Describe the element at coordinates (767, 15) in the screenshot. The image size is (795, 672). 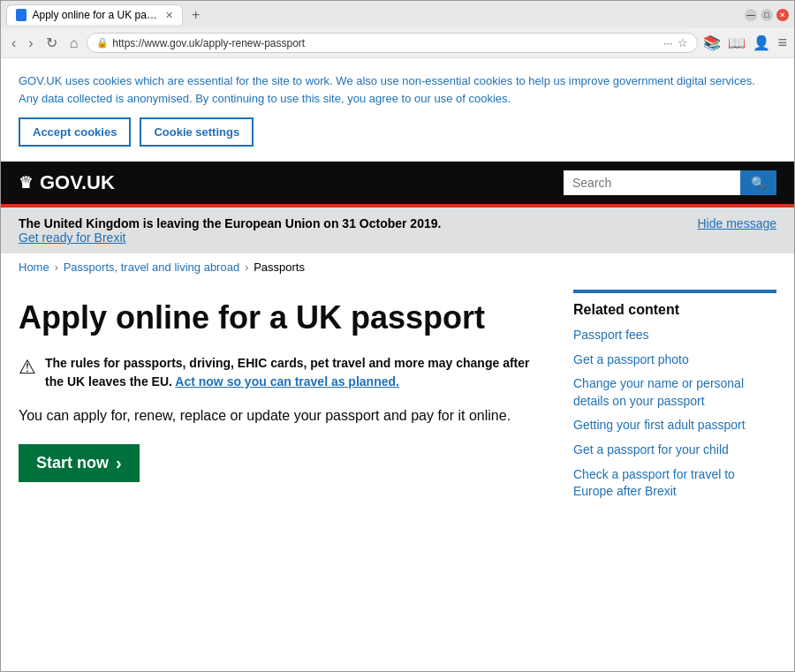
I see `window-controls: — □ ✕` at that location.